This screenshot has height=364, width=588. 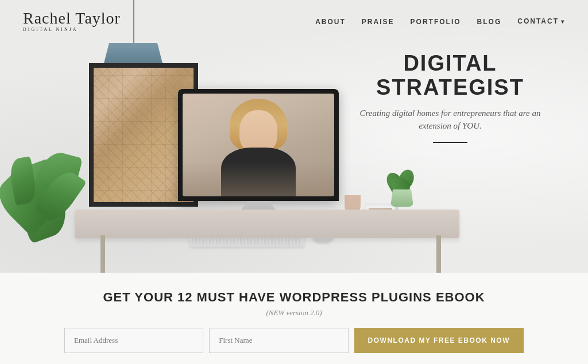 I want to click on monitor-display, so click(x=258, y=145).